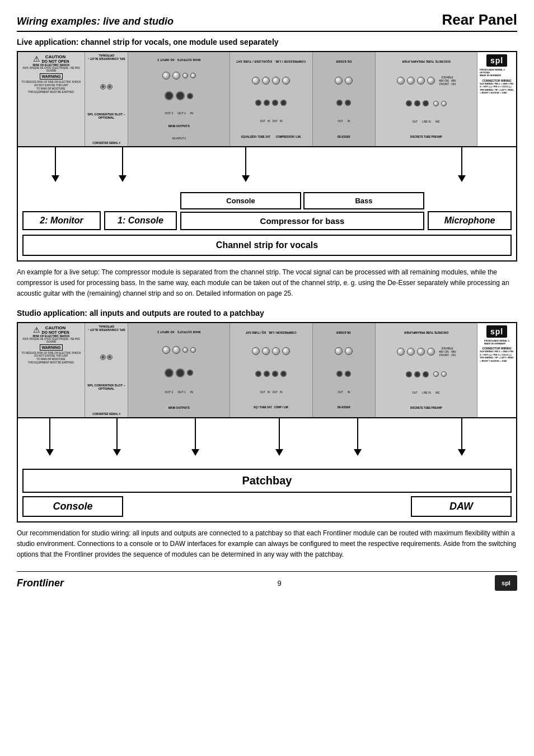 This screenshot has height=756, width=534. I want to click on console-small-box: Console, so click(241, 200).